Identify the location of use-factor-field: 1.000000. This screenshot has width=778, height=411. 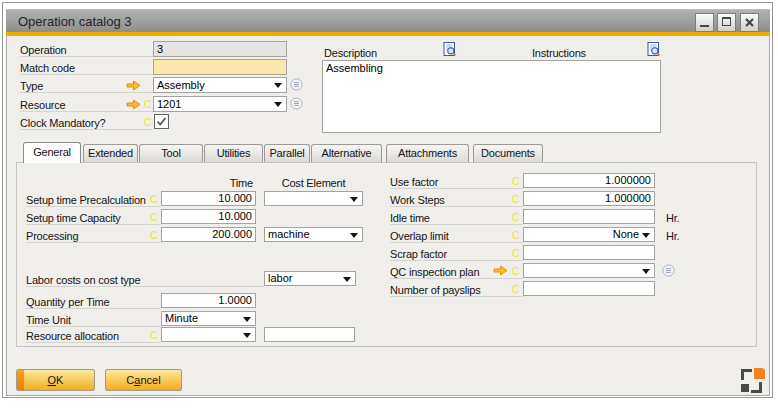
(589, 180).